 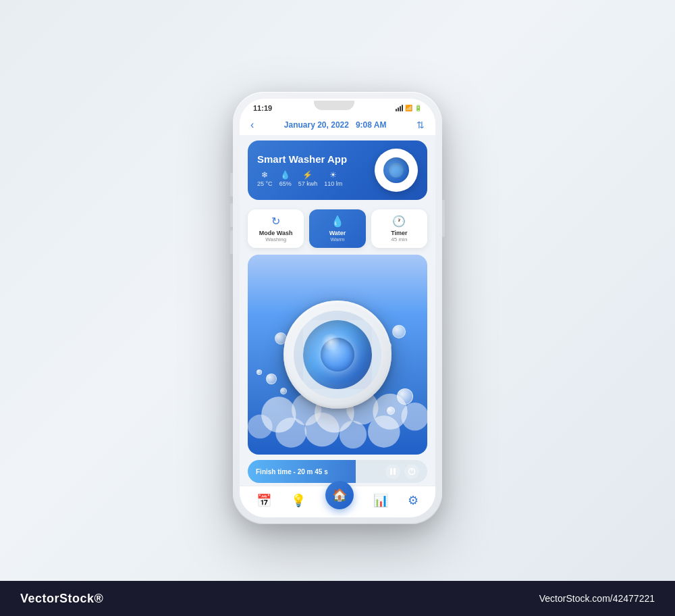 I want to click on status-icons: 📶 🔋, so click(x=409, y=108).